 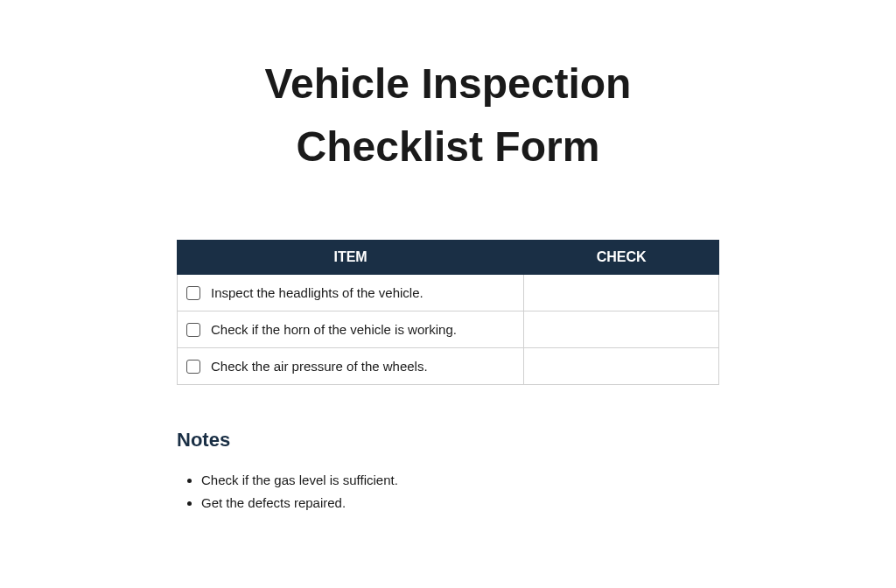 I want to click on header-check: CHECK, so click(x=621, y=257).